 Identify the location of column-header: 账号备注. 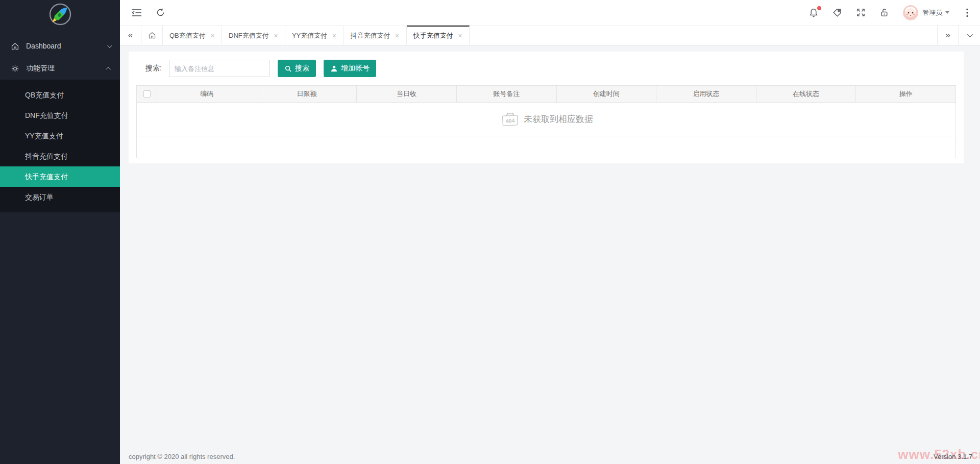
(507, 94).